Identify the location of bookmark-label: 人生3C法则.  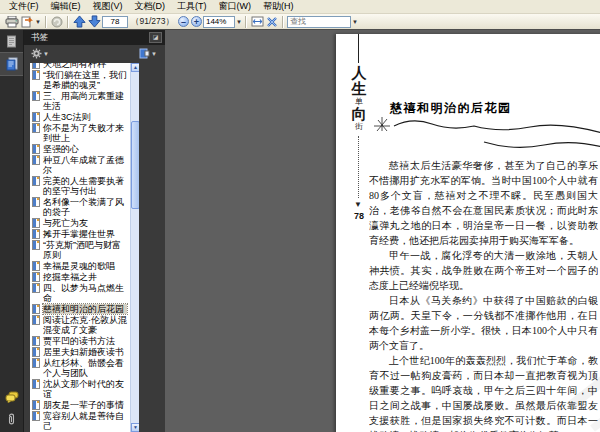
(85, 117).